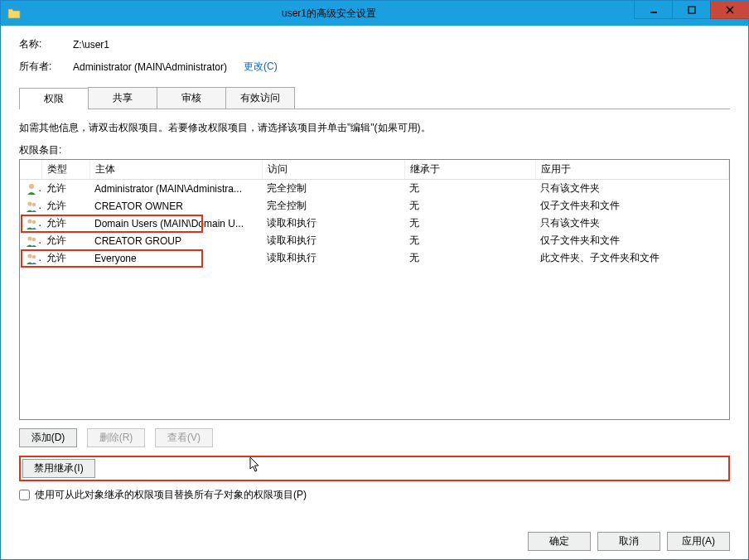 Image resolution: width=749 pixels, height=560 pixels. Describe the element at coordinates (374, 189) in the screenshot. I see `table-row: 允许Administrator (MAIN\Administra...完全控制无…` at that location.